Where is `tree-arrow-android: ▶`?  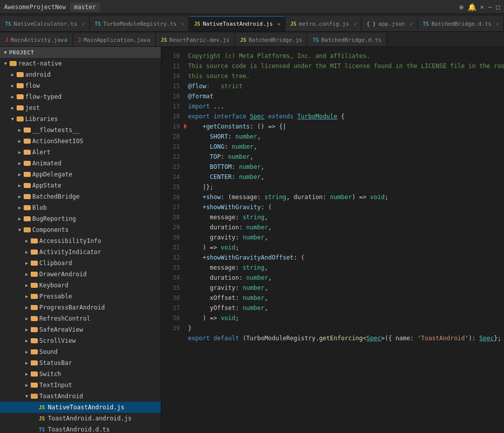 tree-arrow-android: ▶ is located at coordinates (13, 75).